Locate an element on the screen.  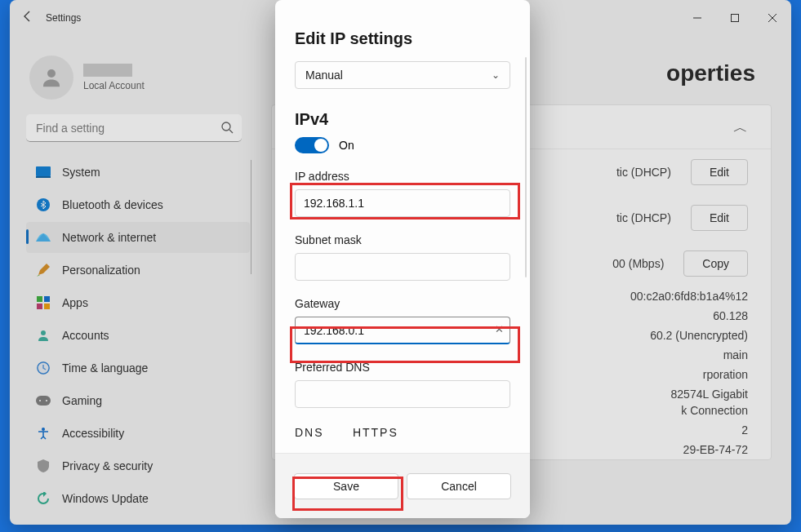
clear-input-icon: ✕ is located at coordinates (500, 330).